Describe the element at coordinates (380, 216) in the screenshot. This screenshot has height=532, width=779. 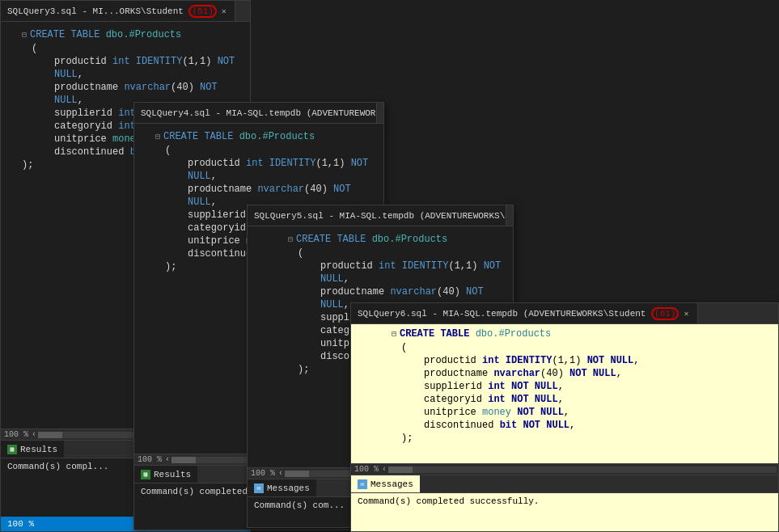
I see `w3-tab-label: SQLQuery5.sql - MIA-SQL.tempdb (ADVENTUR…` at that location.